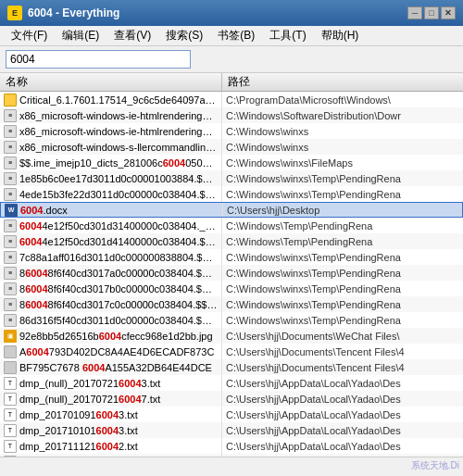 The image size is (463, 476). What do you see at coordinates (119, 242) in the screenshot?
I see `file-name-text: 60044e12f50cd301d41400000c038404.$$.cdf-…` at bounding box center [119, 242].